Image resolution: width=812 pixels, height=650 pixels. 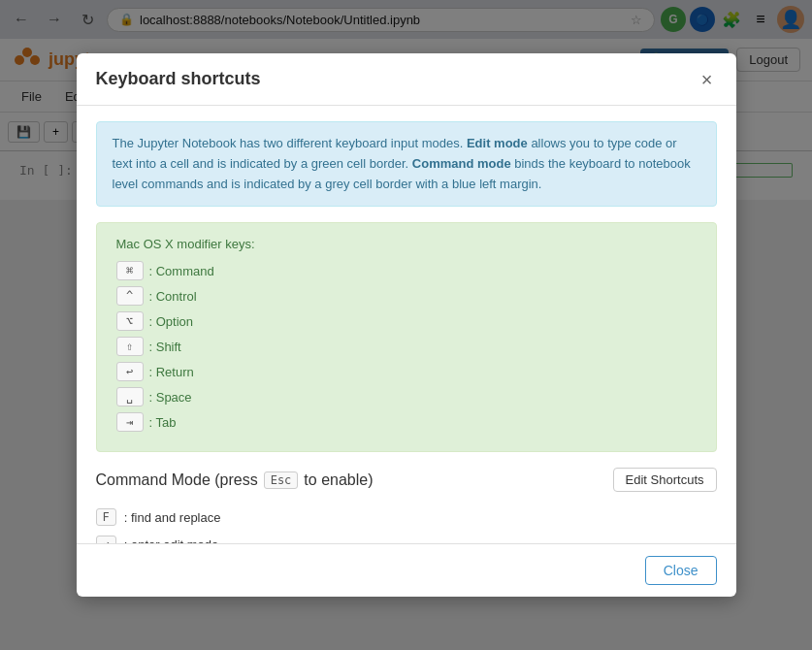 I want to click on key-label: : Command, so click(x=182, y=272).